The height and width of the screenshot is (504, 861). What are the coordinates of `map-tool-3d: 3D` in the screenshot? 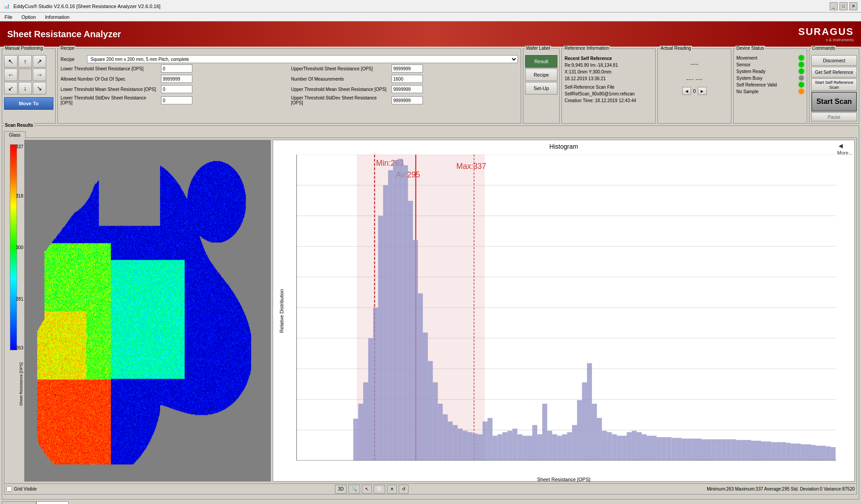 It's located at (341, 489).